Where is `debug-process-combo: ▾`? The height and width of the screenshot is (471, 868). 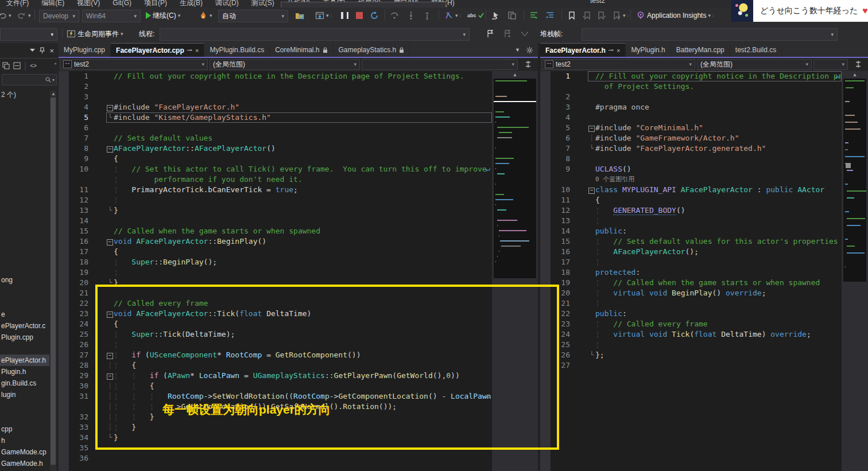 debug-process-combo: ▾ is located at coordinates (29, 34).